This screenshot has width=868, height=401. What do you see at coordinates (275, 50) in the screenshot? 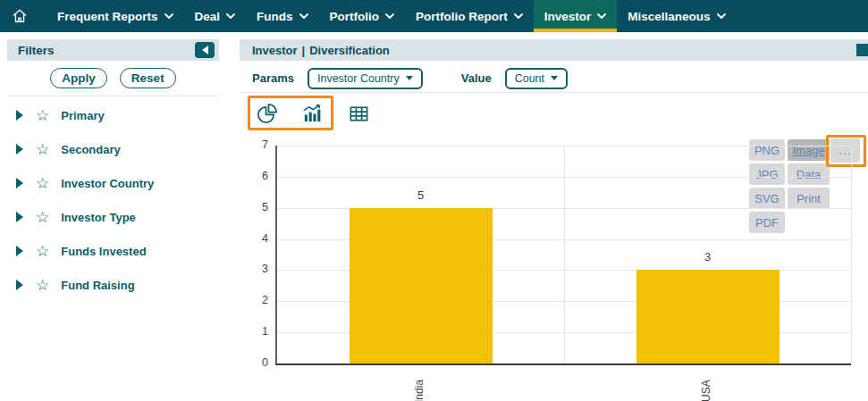
I see `breadcrumb-section: Investor` at bounding box center [275, 50].